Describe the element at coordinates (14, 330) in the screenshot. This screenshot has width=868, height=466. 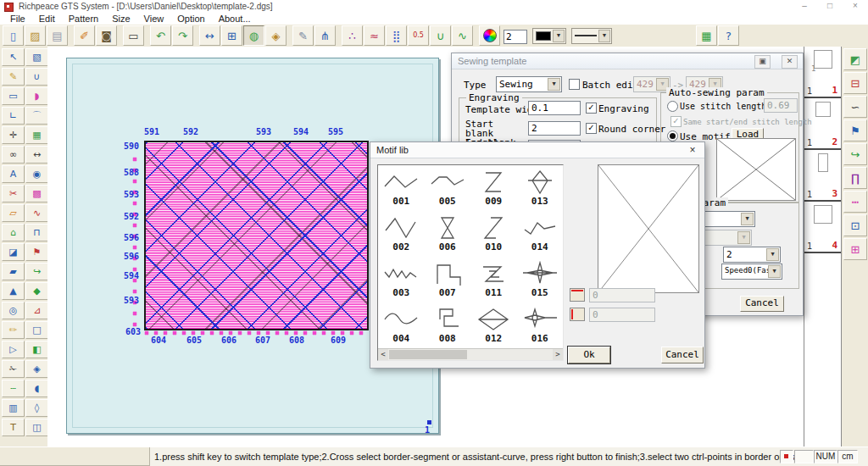
I see `gold-brush-tool: ✏` at that location.